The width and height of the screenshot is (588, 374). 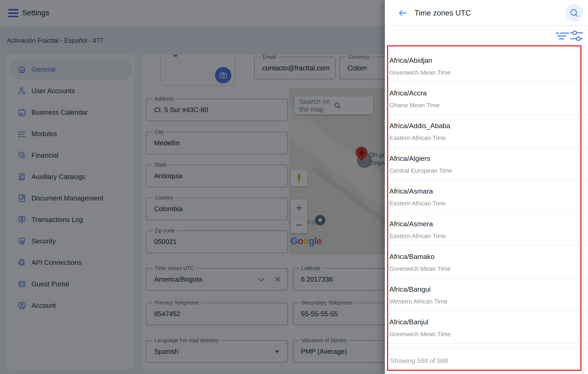 I want to click on back-arrow-icon, so click(x=402, y=13).